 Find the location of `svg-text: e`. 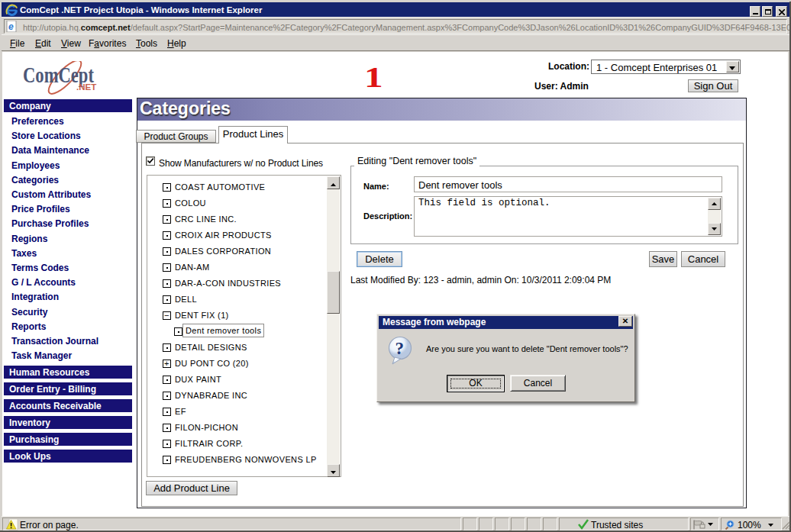

svg-text: e is located at coordinates (11, 27).